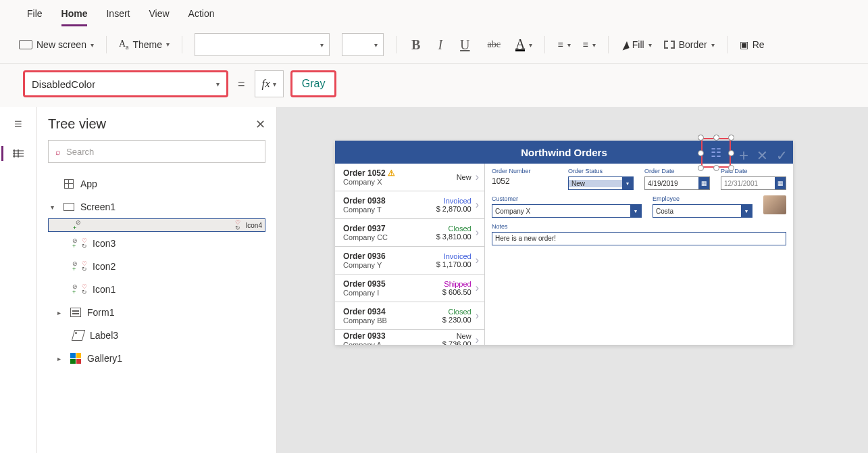 This screenshot has height=453, width=868. Describe the element at coordinates (262, 45) in the screenshot. I see `font-family-dropdown: ▾` at that location.